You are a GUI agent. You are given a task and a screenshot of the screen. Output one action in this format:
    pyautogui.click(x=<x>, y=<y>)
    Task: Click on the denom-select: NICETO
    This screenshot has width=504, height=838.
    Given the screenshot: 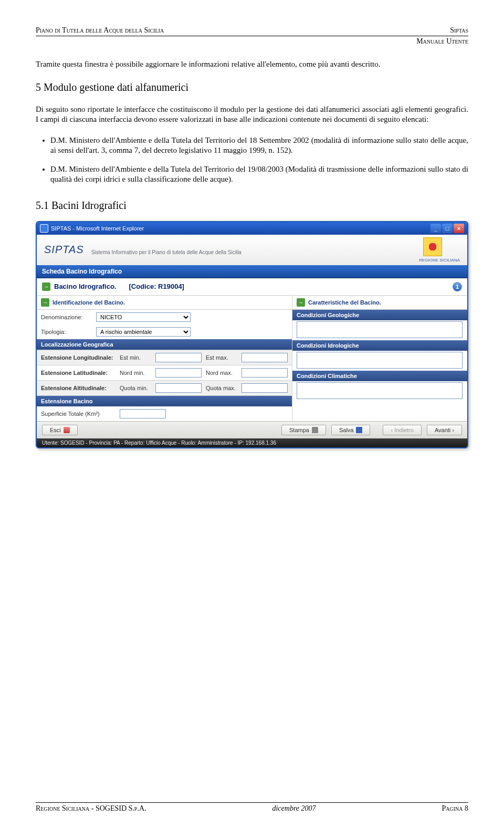 What is the action you would take?
    pyautogui.click(x=143, y=317)
    